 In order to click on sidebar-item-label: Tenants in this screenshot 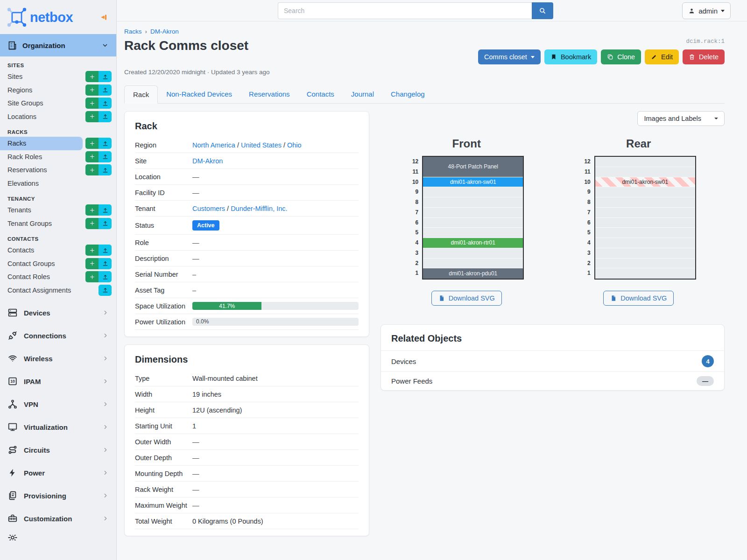, I will do `click(41, 210)`.